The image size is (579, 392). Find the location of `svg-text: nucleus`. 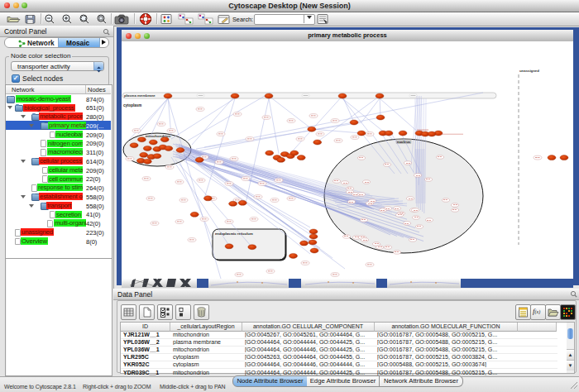

svg-text: nucleus is located at coordinates (404, 142).